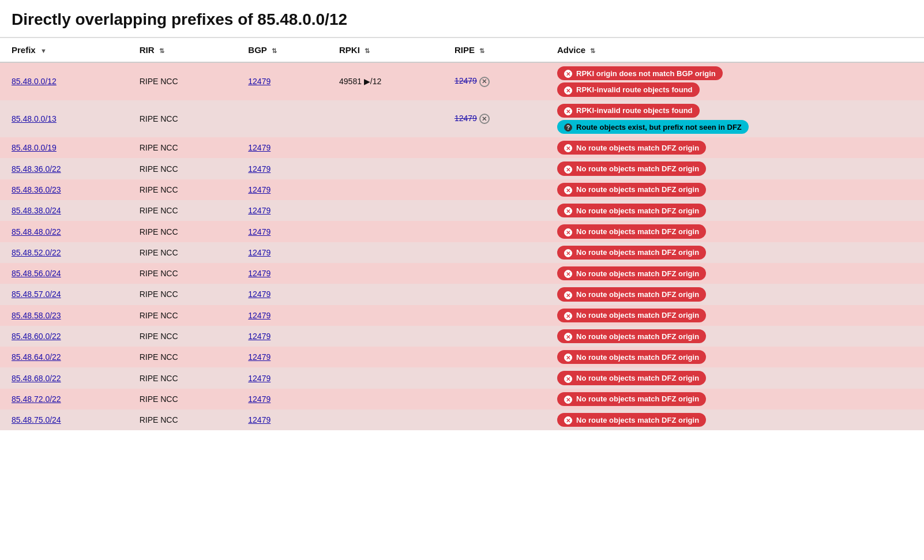  I want to click on sort-ripe-icon: ⇅, so click(482, 51).